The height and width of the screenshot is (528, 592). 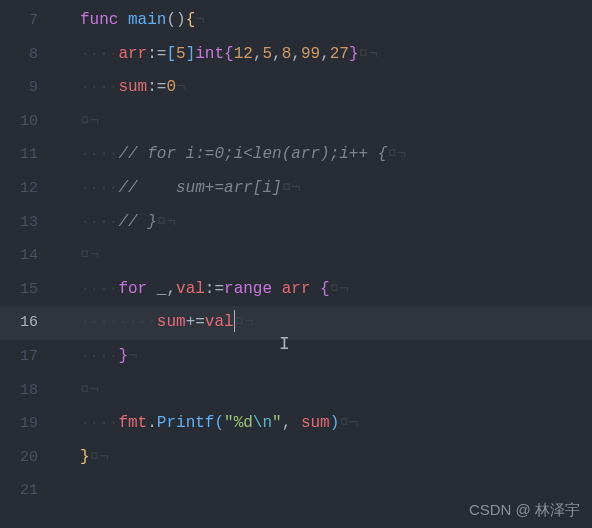 What do you see at coordinates (325, 323) in the screenshot?
I see `code-line: ········sum+=val¤¬` at bounding box center [325, 323].